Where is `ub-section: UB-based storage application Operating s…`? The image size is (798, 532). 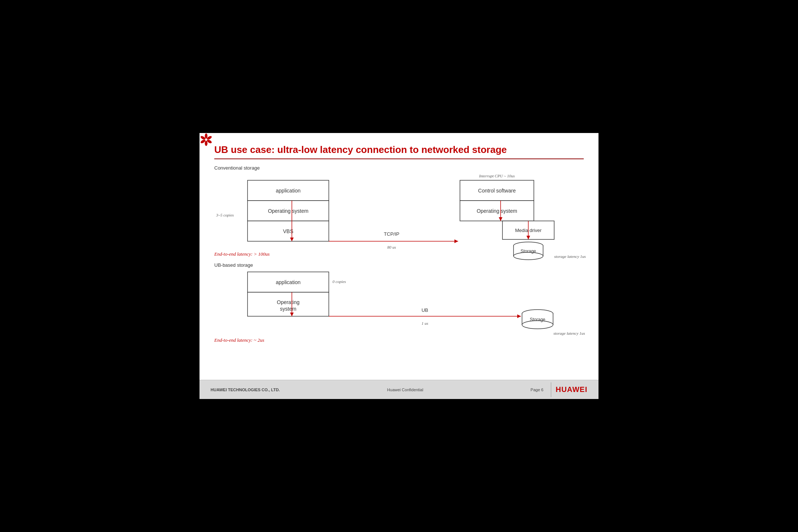
ub-section: UB-based storage application Operating s… is located at coordinates (399, 303).